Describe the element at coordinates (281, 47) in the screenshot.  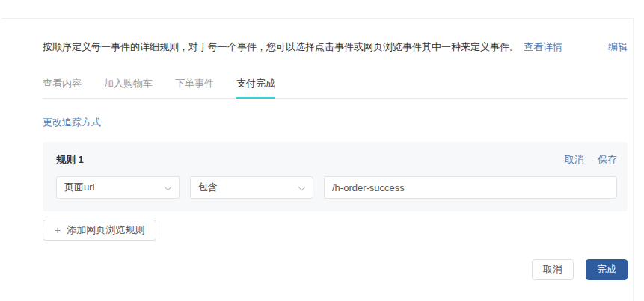
I see `description-text: 按顺序定义每一事件的详细规则，对于每一个事件，您可以选择点击事件或网页浏览事件其…` at that location.